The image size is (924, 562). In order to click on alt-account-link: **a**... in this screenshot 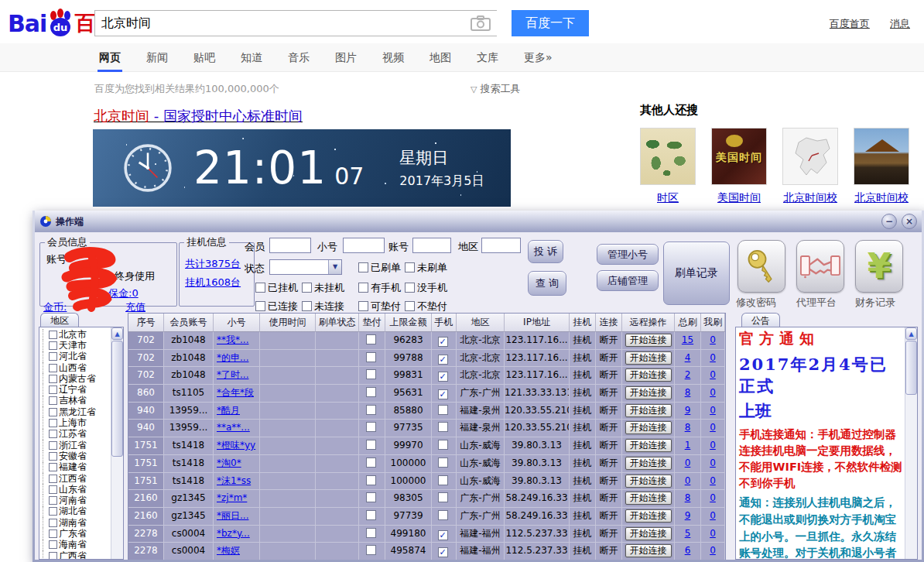, I will do `click(234, 427)`.